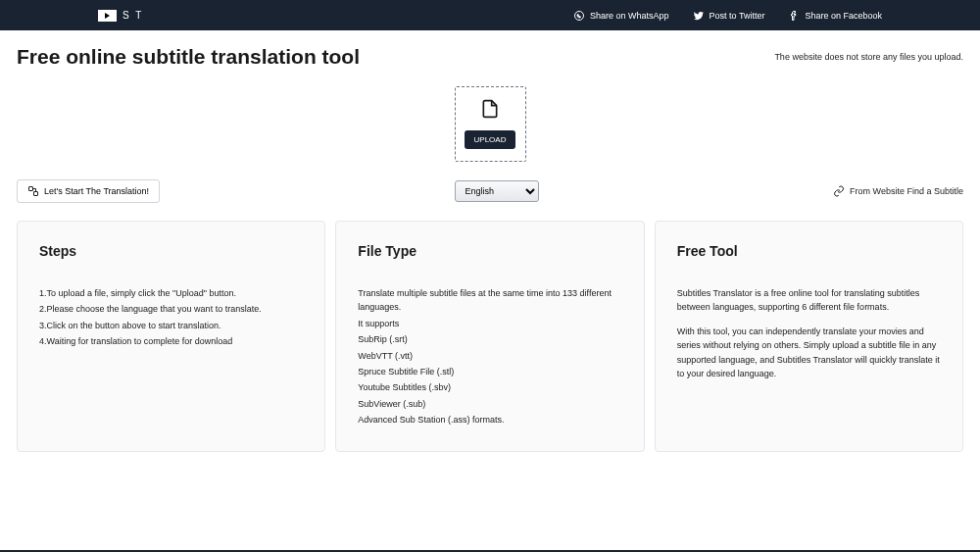 Image resolution: width=980 pixels, height=552 pixels. Describe the element at coordinates (843, 16) in the screenshot. I see `share-facebook-label: Share on Facebook` at that location.